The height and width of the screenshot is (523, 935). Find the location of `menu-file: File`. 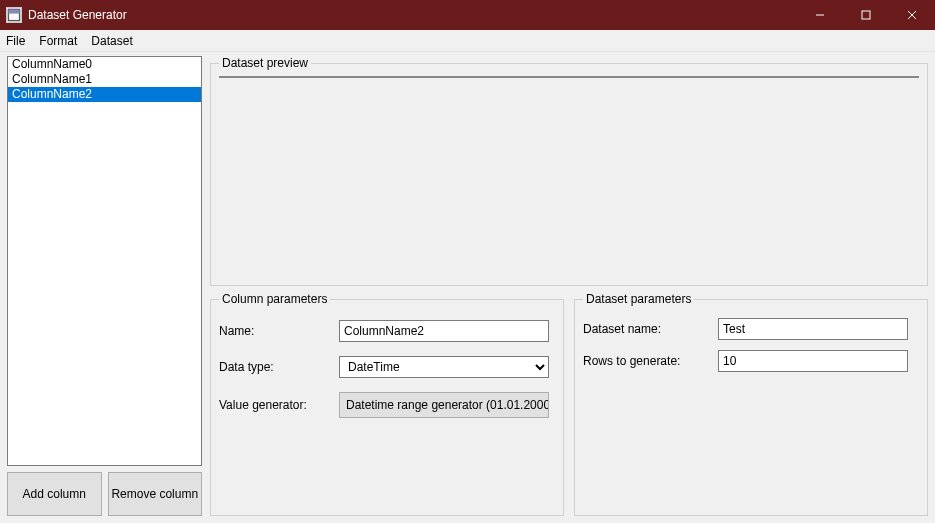

menu-file: File is located at coordinates (16, 41).